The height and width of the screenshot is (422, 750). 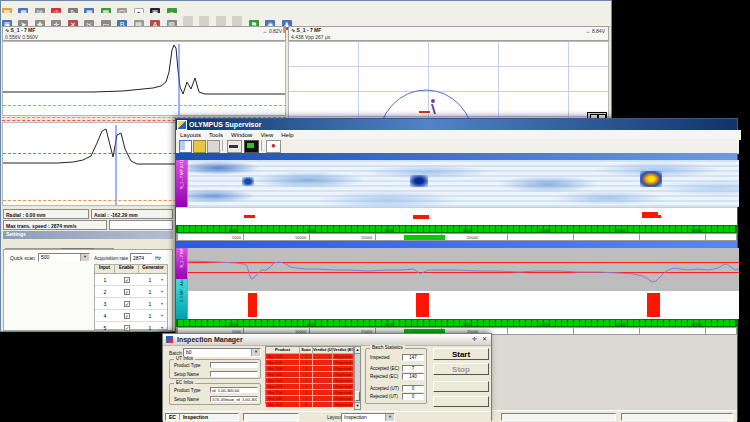 What do you see at coordinates (284, 30) in the screenshot?
I see `gate-marker` at bounding box center [284, 30].